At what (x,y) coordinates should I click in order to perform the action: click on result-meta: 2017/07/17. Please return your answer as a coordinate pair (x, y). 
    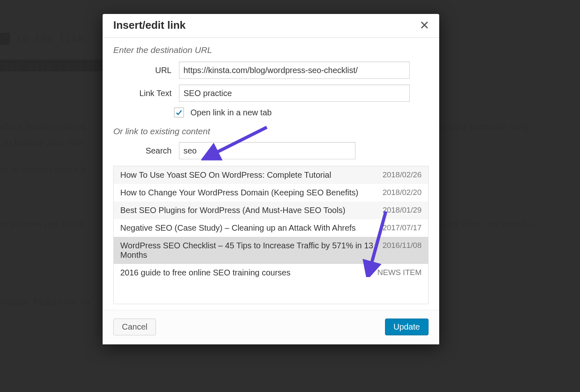
    Looking at the image, I should click on (402, 228).